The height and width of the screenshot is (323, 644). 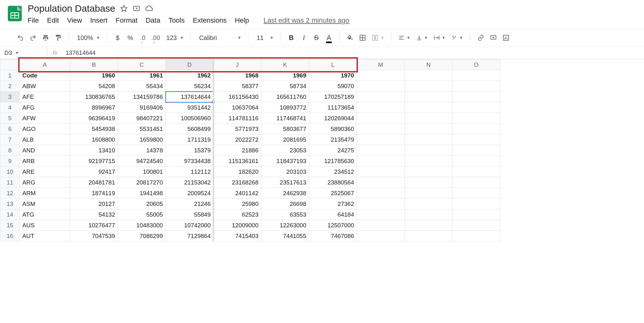 What do you see at coordinates (237, 193) in the screenshot?
I see `cell: 2401142` at bounding box center [237, 193].